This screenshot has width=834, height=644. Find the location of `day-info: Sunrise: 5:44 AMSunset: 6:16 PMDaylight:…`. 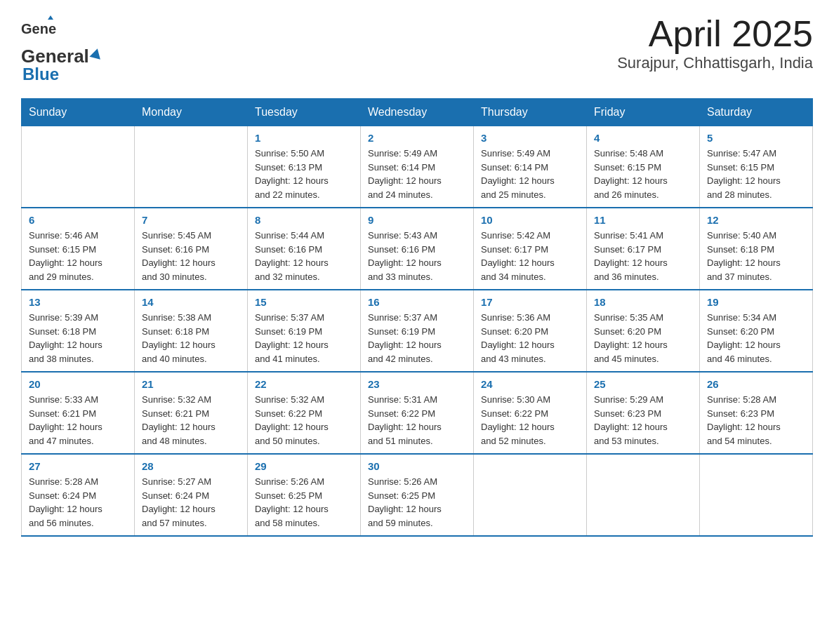

day-info: Sunrise: 5:44 AMSunset: 6:16 PMDaylight:… is located at coordinates (304, 256).